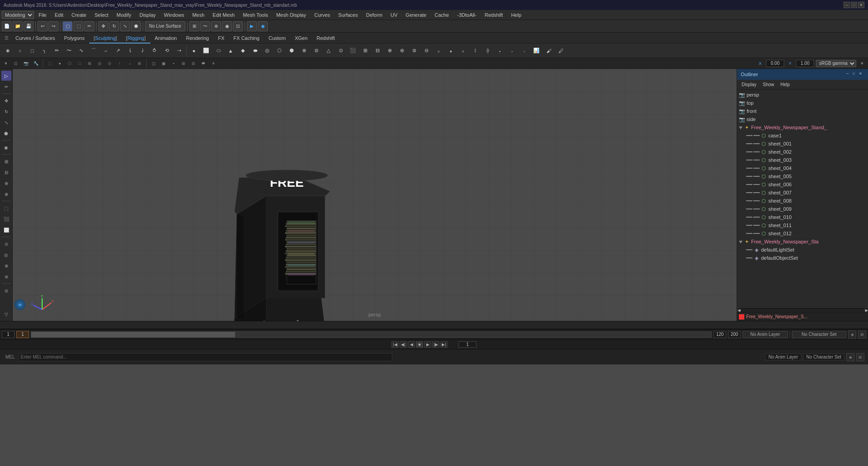 The height and width of the screenshot is (466, 868). Describe the element at coordinates (860, 357) in the screenshot. I see `status-icon-2: ⊞` at that location.